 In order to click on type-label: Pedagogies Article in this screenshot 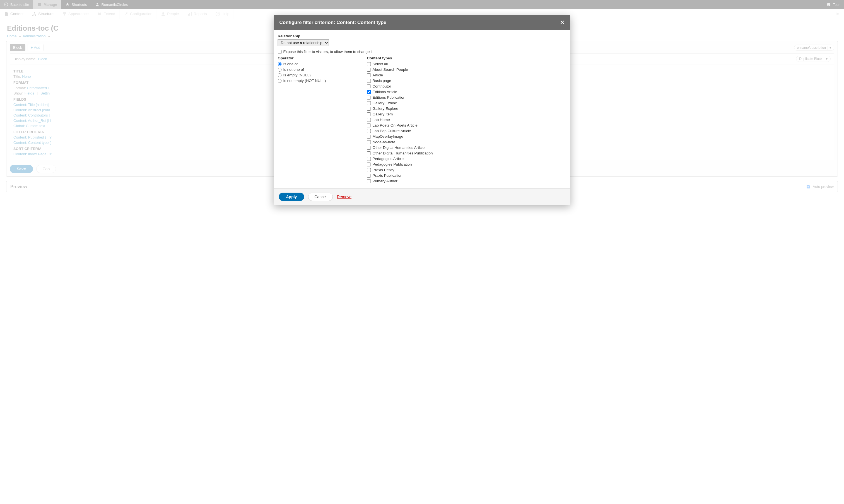, I will do `click(388, 159)`.